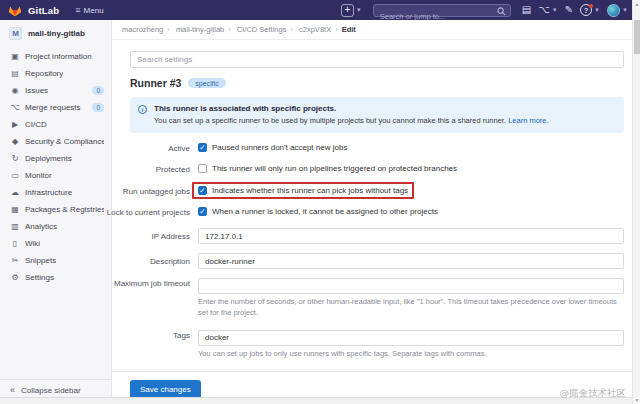 The image size is (640, 404). What do you see at coordinates (202, 168) in the screenshot?
I see `protected-checkbox` at bounding box center [202, 168].